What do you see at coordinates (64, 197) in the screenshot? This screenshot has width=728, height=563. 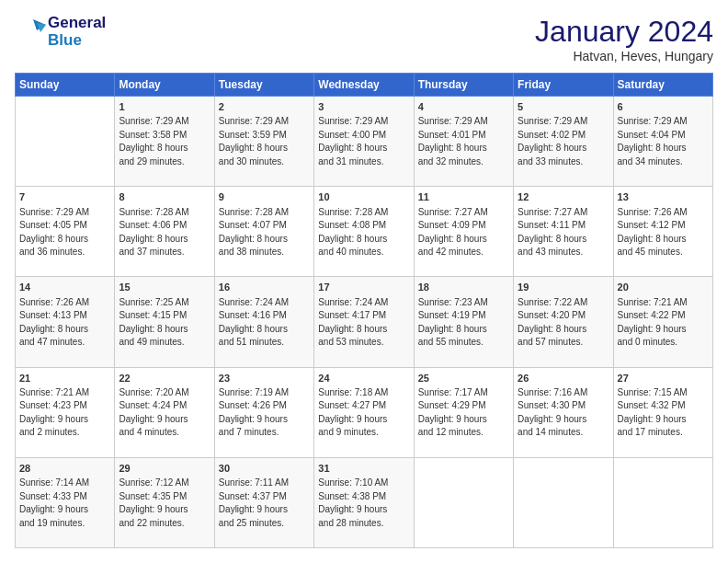 I see `date-7: 7` at bounding box center [64, 197].